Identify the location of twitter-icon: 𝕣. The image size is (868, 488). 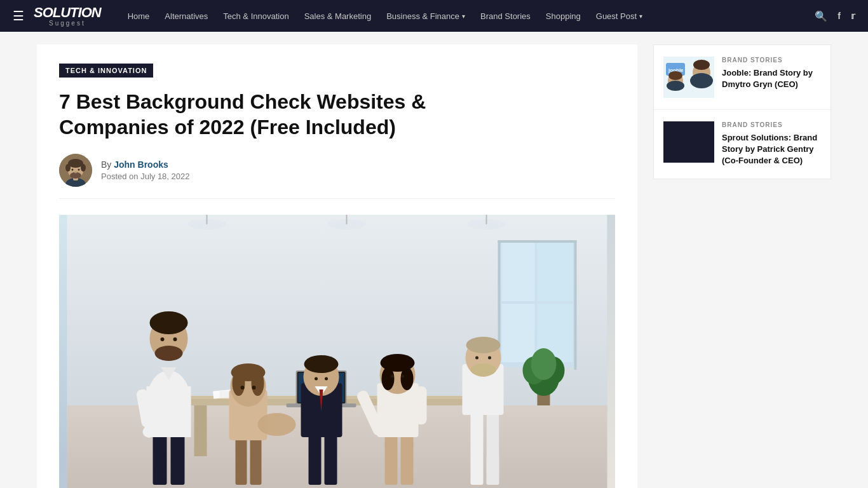
(853, 16).